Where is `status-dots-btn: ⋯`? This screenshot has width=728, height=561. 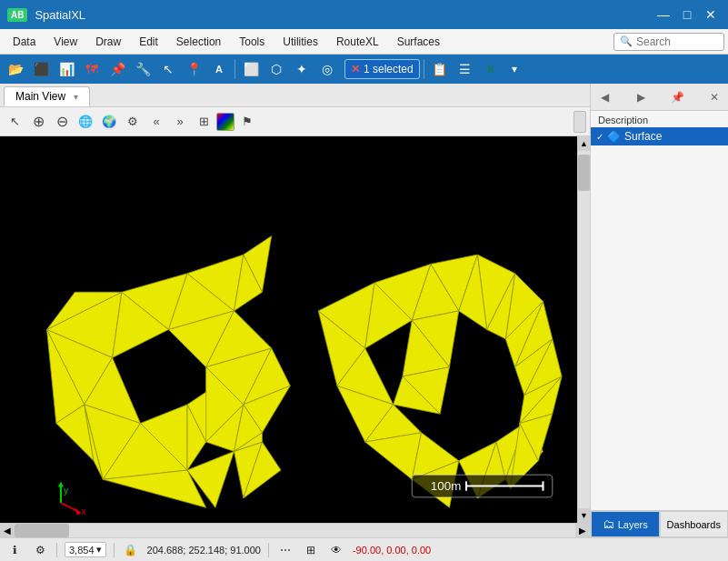 status-dots-btn: ⋯ is located at coordinates (285, 550).